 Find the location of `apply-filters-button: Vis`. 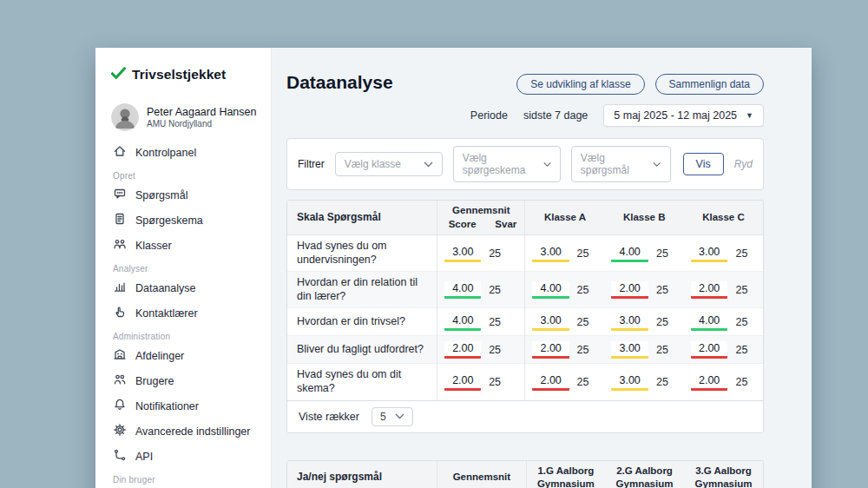

apply-filters-button: Vis is located at coordinates (703, 164).